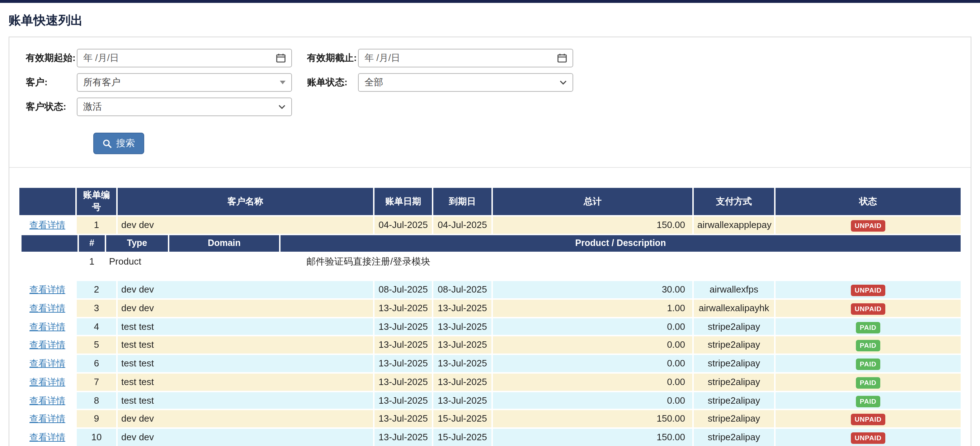 The image size is (980, 446). Describe the element at coordinates (51, 58) in the screenshot. I see `valid-from-label: 有效期起始:` at that location.